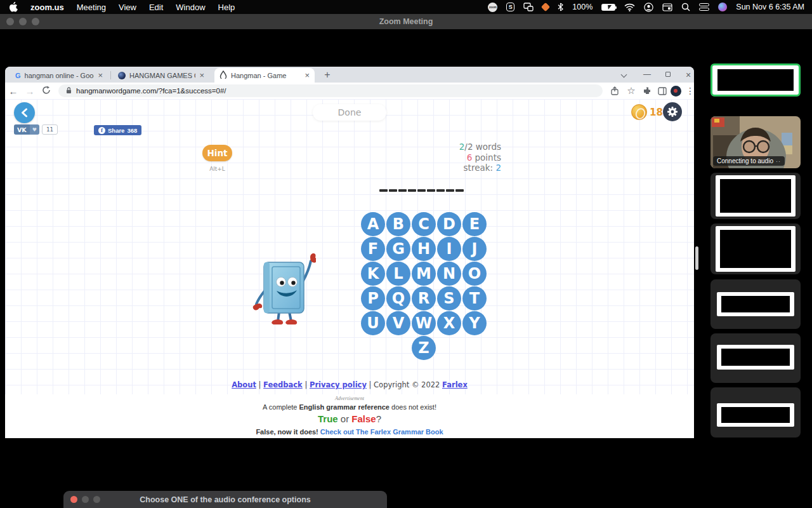  I want to click on shield-s-icon: S, so click(510, 7).